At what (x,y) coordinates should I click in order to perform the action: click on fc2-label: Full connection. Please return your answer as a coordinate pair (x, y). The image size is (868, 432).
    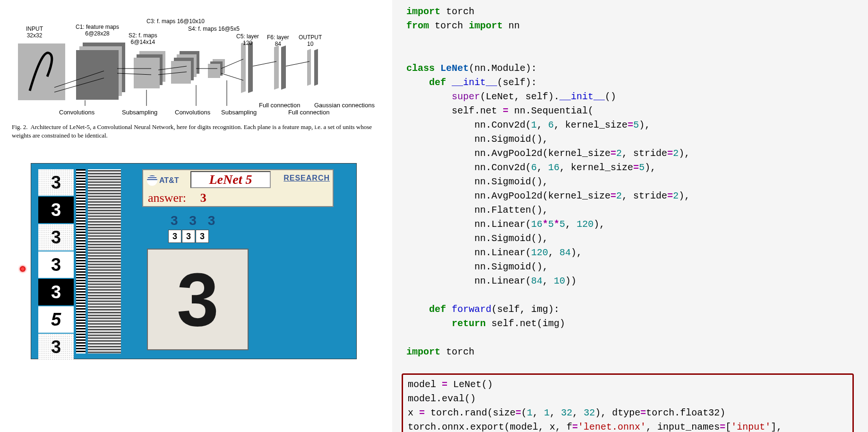
    Looking at the image, I should click on (309, 112).